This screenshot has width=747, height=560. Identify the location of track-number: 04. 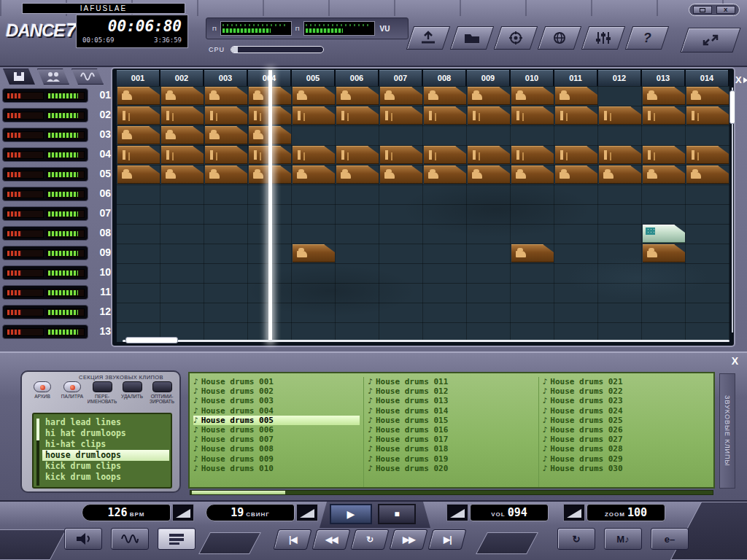
(105, 154).